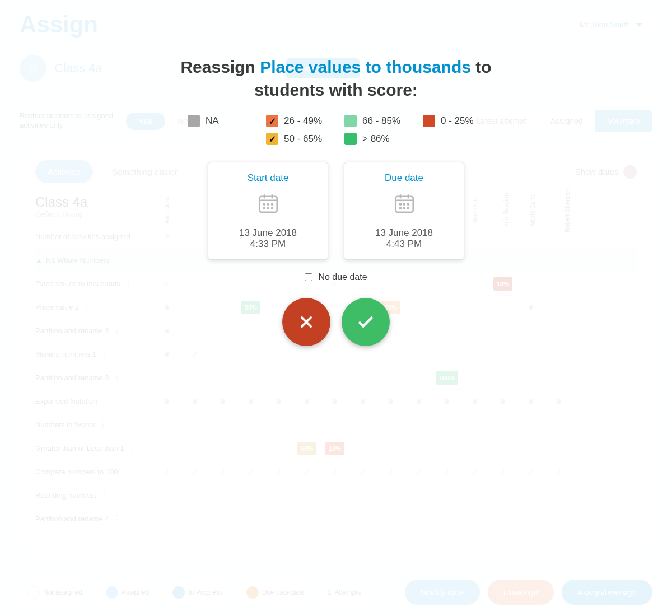  What do you see at coordinates (404, 178) in the screenshot?
I see `due-date-title: Due date` at bounding box center [404, 178].